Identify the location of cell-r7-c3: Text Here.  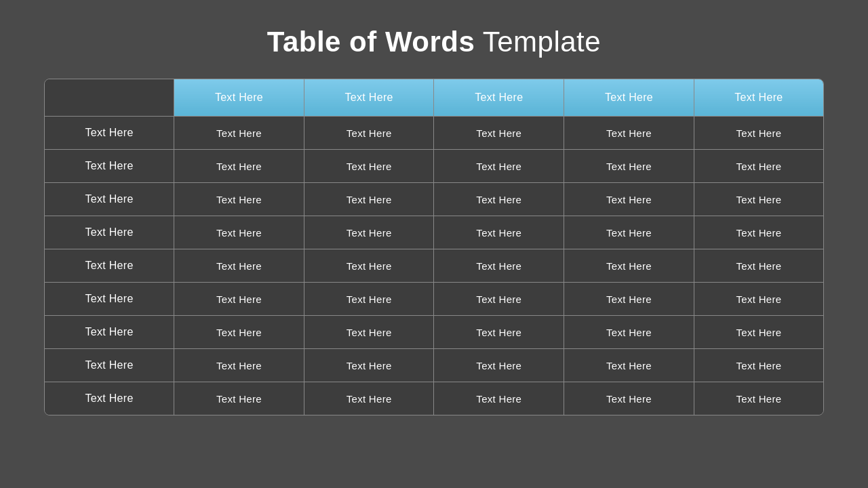
(499, 366).